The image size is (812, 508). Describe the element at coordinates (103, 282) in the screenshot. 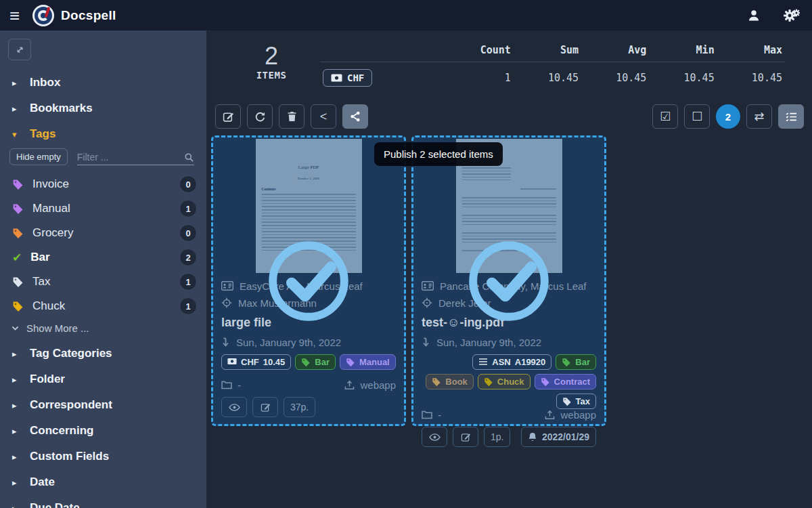

I see `tag-item-tax: Tax 1` at that location.